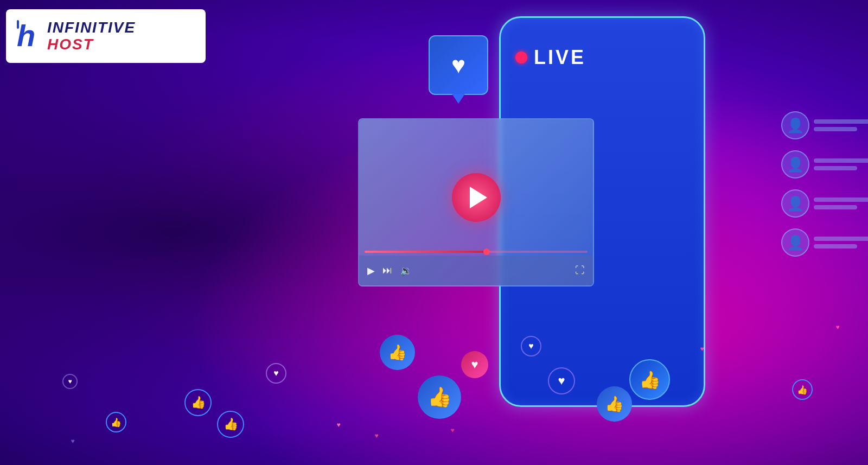 The height and width of the screenshot is (465, 868). Describe the element at coordinates (560, 58) in the screenshot. I see `live-label: LIVE` at that location.